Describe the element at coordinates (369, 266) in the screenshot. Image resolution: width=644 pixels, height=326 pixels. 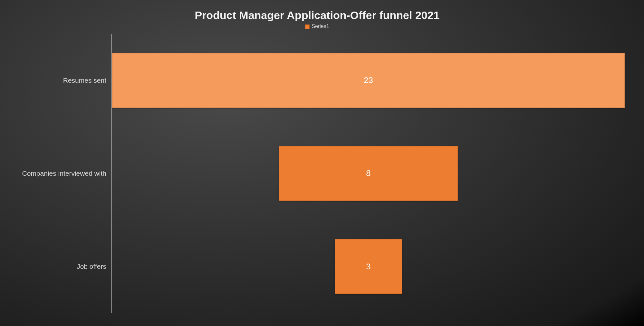
I see `funnel-bar: 3` at that location.